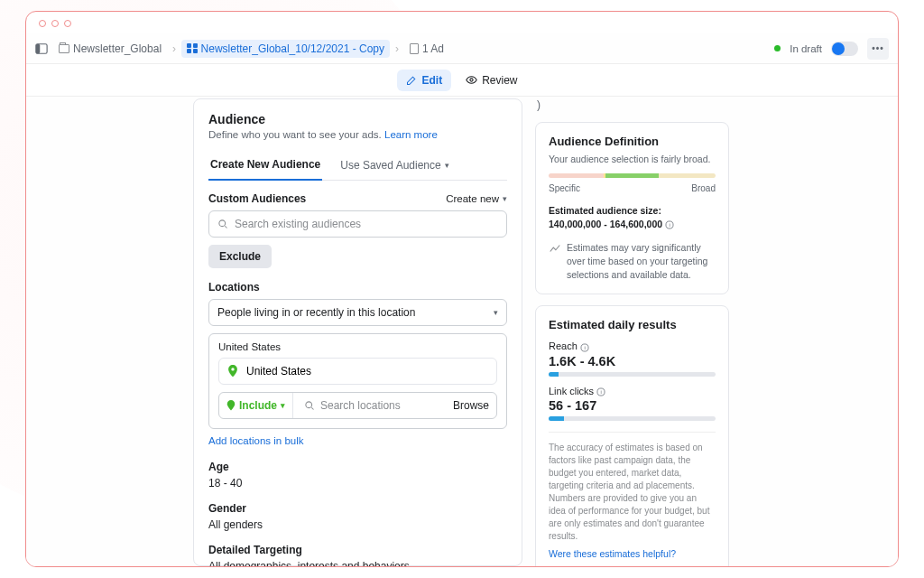 The image size is (924, 578). I want to click on reach-label: Reach, so click(563, 346).